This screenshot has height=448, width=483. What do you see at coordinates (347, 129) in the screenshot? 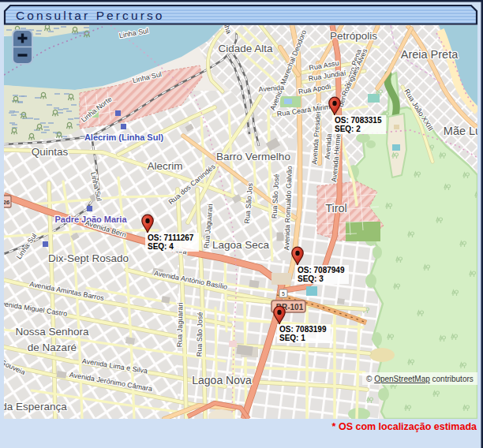
I see `svg-text: SEQ: 2` at bounding box center [347, 129].